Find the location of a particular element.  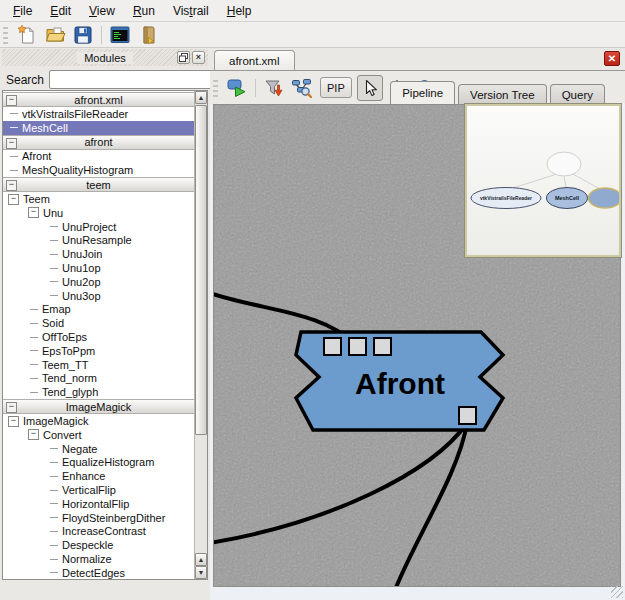

search-input is located at coordinates (130, 80).